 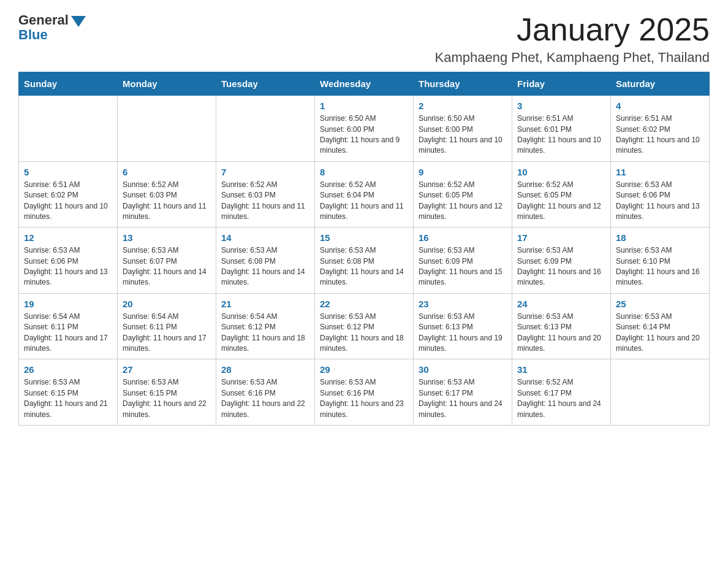 I want to click on calendar-day-cell: 7Sunrise: 6:52 AM Sunset: 6:03 PM Daylig…, so click(x=266, y=194).